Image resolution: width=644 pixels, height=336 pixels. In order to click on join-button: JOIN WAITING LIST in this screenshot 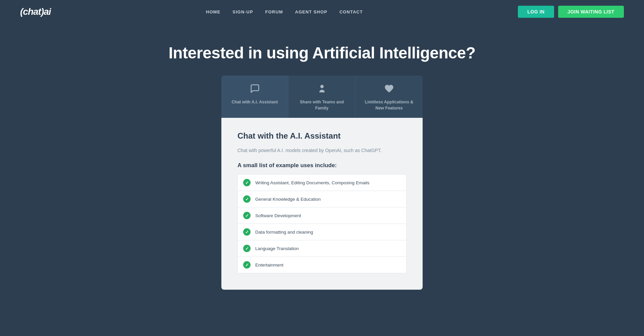, I will do `click(591, 12)`.